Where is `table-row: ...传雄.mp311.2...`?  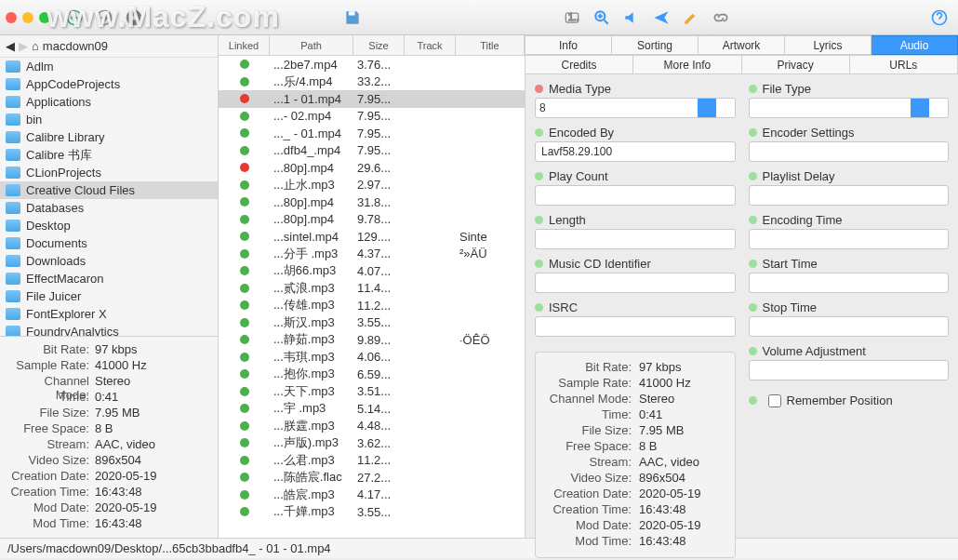 table-row: ...传雄.mp311.2... is located at coordinates (372, 305).